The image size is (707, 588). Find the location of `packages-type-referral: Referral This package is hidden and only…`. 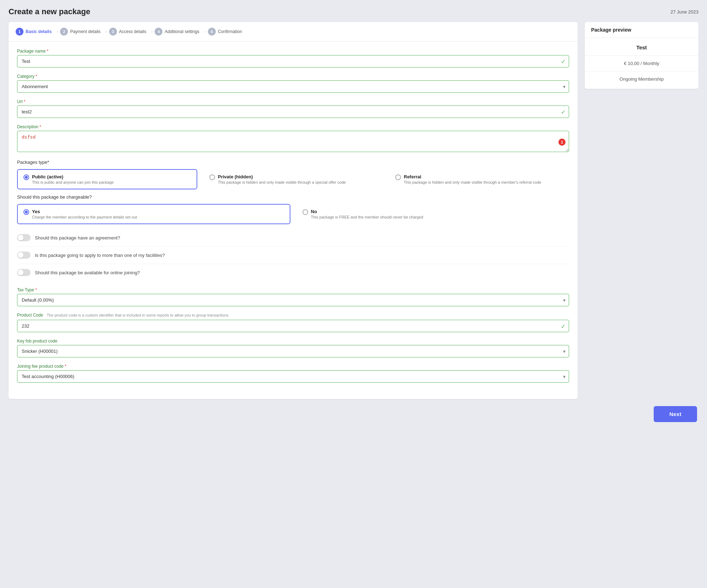

packages-type-referral: Referral This package is hidden and only… is located at coordinates (479, 179).